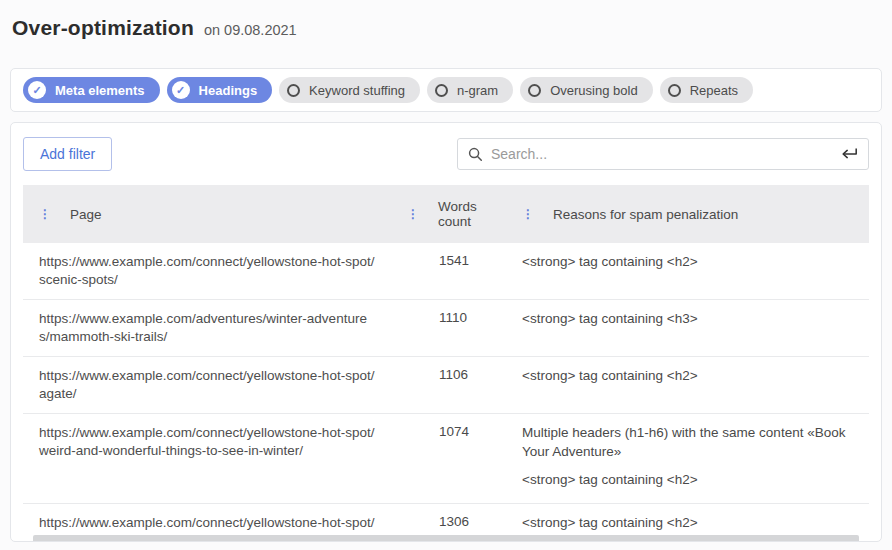 This screenshot has height=550, width=892. What do you see at coordinates (688, 443) in the screenshot?
I see `reason-text: Multiple headers (h1-h6) with the same c…` at bounding box center [688, 443].